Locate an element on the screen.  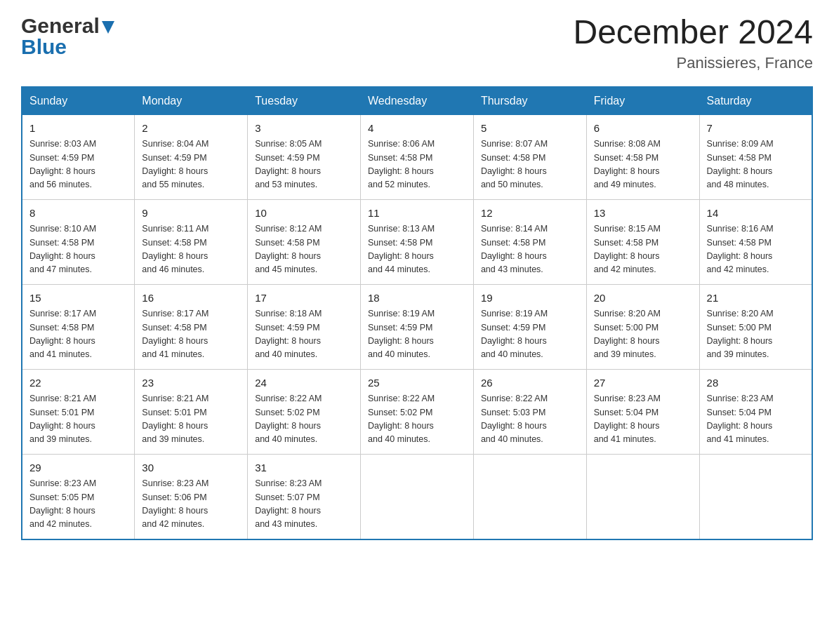
calendar-day-cell: 14Sunrise: 8:16 AMSunset: 4:58 PMDayligh… is located at coordinates (755, 241).